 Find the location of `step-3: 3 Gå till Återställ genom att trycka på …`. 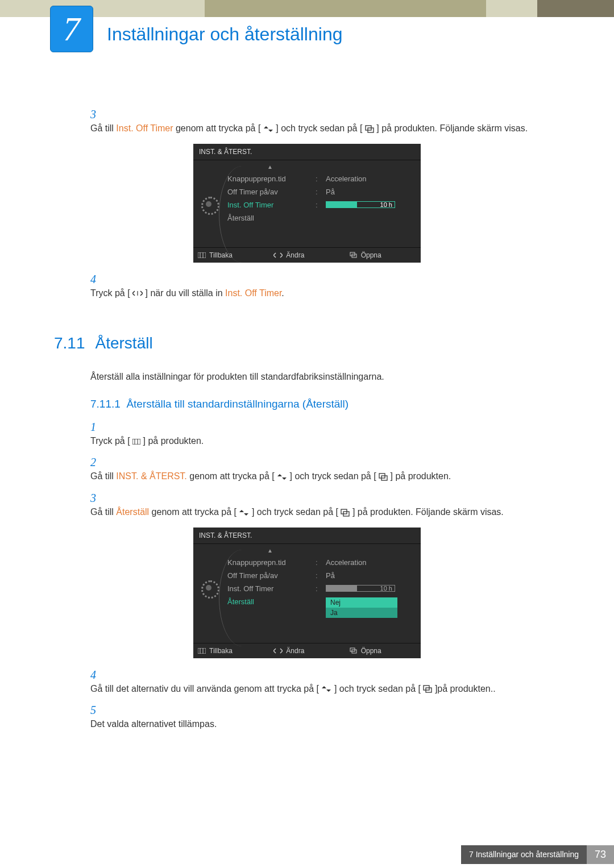

step-3: 3 Gå till Återställ genom att trycka på … is located at coordinates (325, 506).